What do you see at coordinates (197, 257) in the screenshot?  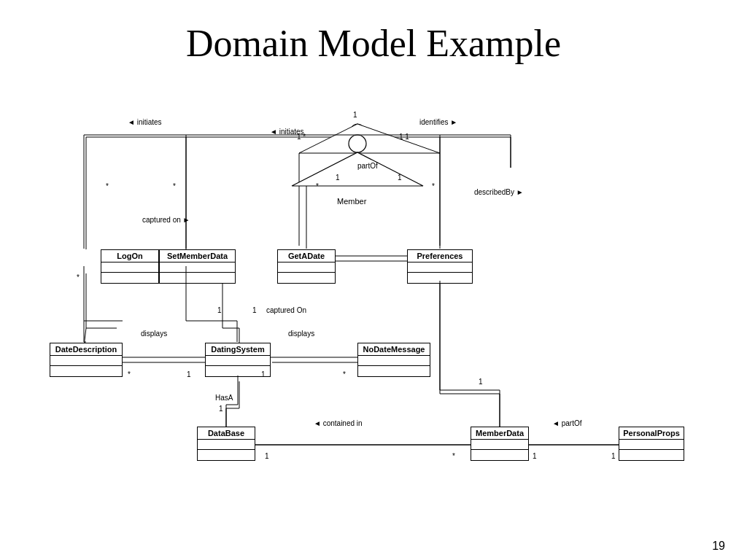 I see `setmemberdata-class-name: SetMemberData` at bounding box center [197, 257].